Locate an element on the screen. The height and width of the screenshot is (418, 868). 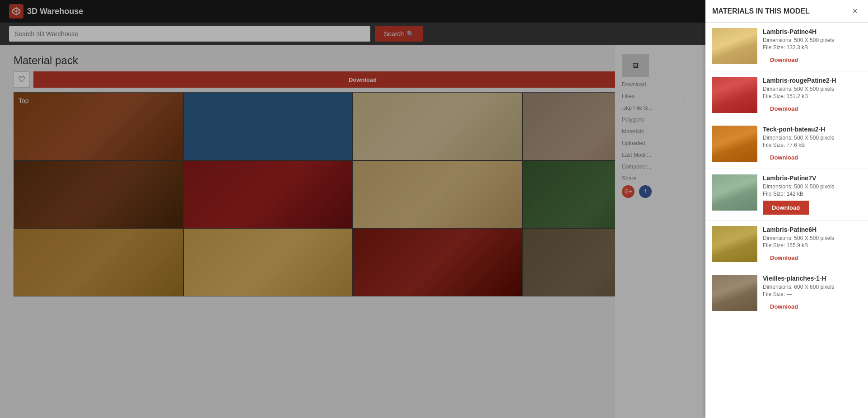
material-dims-1: Dimensions: 500 X 500 pixels is located at coordinates (812, 89).